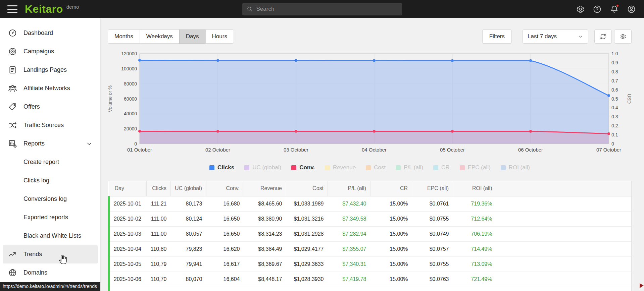 Image resolution: width=644 pixels, height=291 pixels. What do you see at coordinates (222, 168) in the screenshot?
I see `legend-item: Clicks` at bounding box center [222, 168].